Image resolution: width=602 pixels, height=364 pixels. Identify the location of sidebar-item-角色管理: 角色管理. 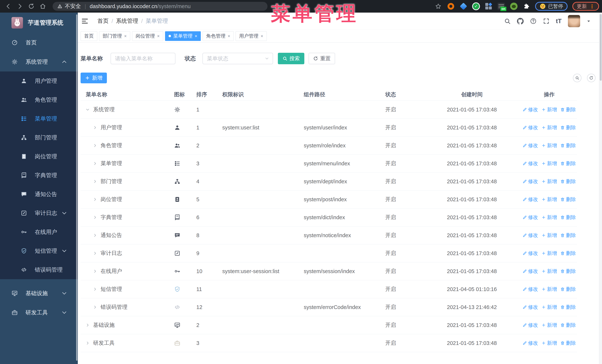
(39, 100).